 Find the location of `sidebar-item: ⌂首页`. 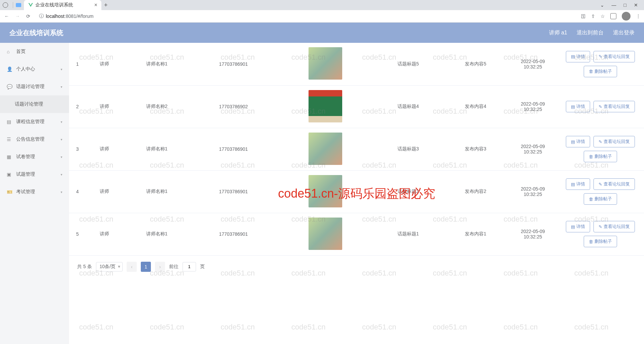

sidebar-item: ⌂首页 is located at coordinates (34, 52).